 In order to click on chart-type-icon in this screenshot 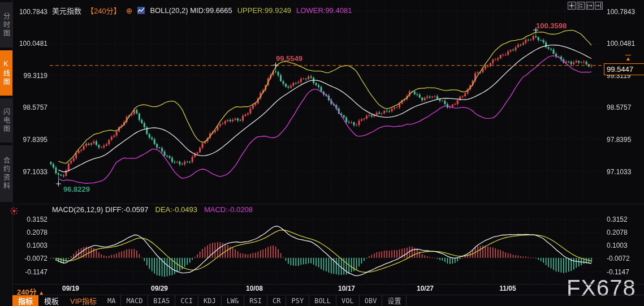, I will do `click(141, 10)`.